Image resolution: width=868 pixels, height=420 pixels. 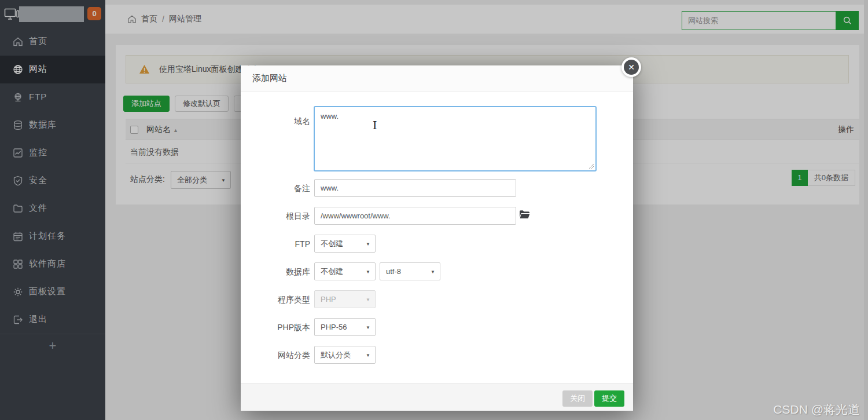 What do you see at coordinates (278, 300) in the screenshot?
I see `app-type-label: 程序类型` at bounding box center [278, 300].